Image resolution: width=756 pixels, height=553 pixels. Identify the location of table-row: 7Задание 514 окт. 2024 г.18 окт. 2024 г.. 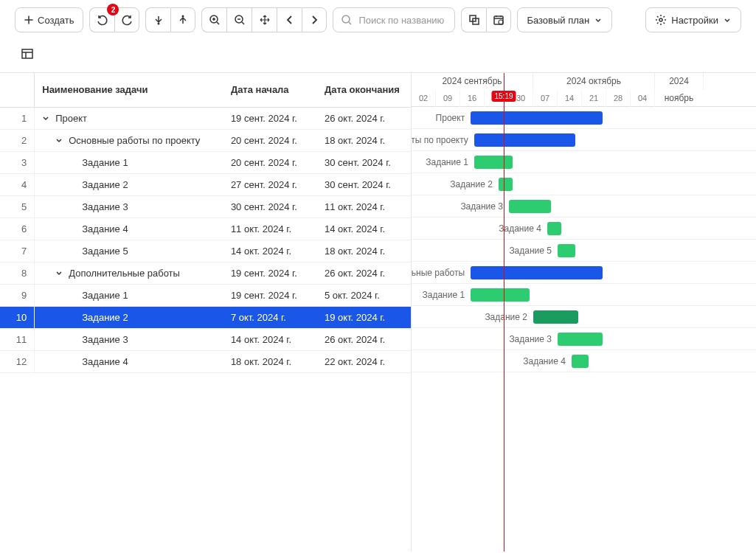
(205, 251).